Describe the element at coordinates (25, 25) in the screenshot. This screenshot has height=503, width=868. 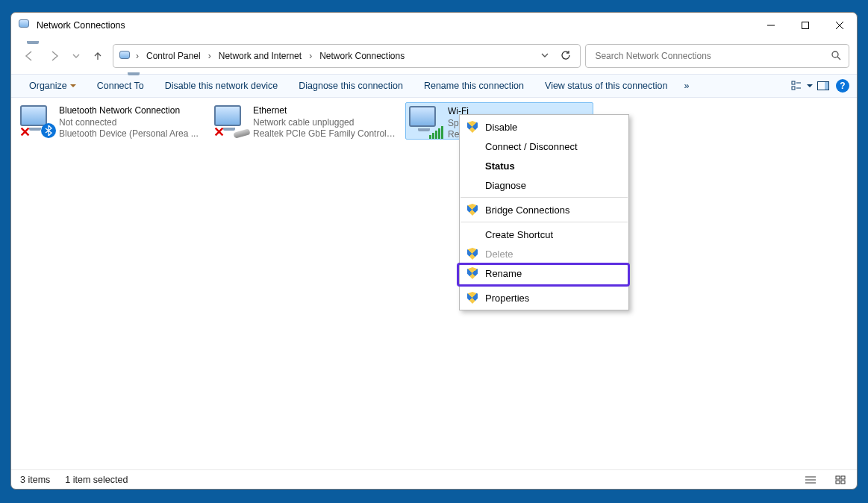
I see `app-icon` at that location.